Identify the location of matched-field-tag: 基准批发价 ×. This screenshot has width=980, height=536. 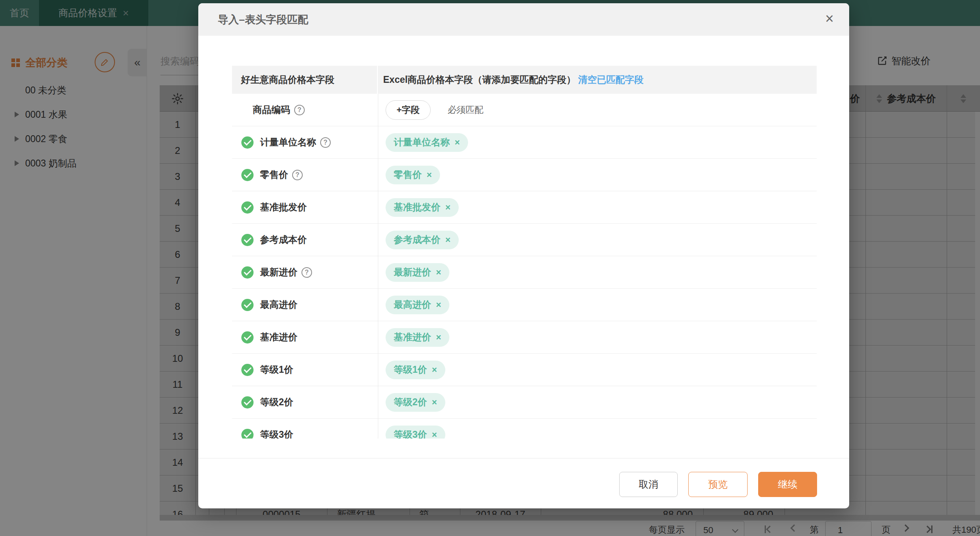
(422, 207).